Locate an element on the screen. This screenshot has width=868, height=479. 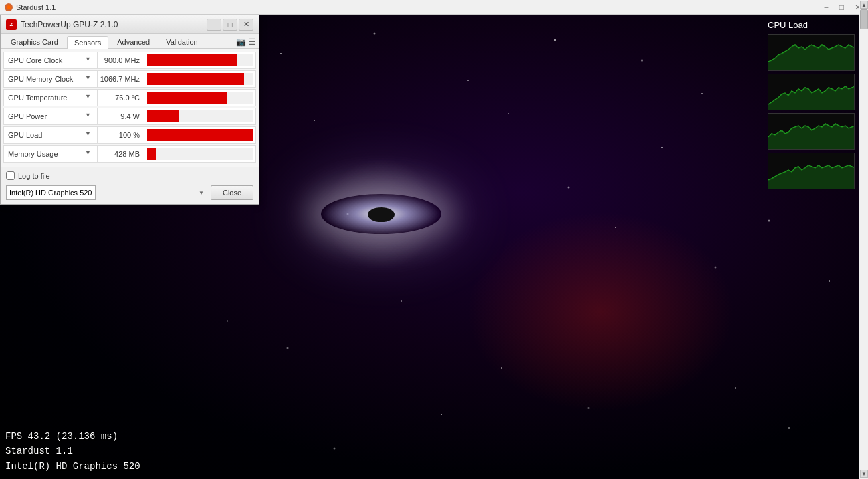
taskbar-app-icon is located at coordinates (9, 7).